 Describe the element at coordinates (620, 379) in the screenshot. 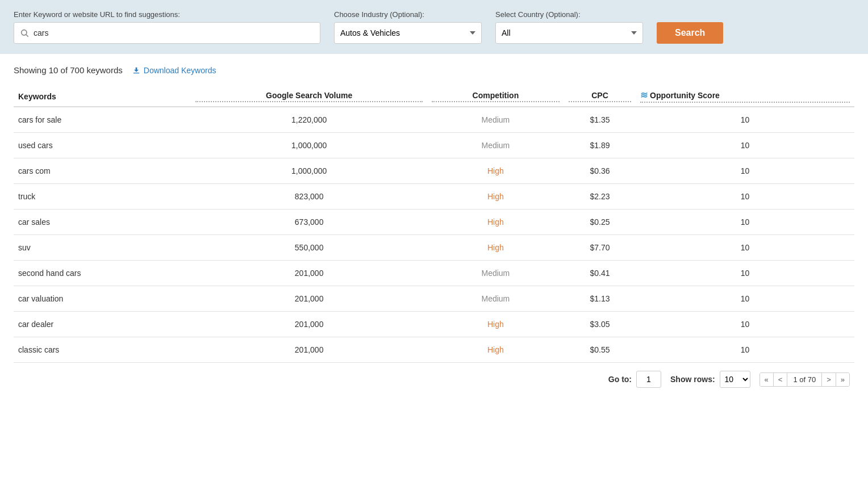

I see `goto-label: Go to:` at that location.